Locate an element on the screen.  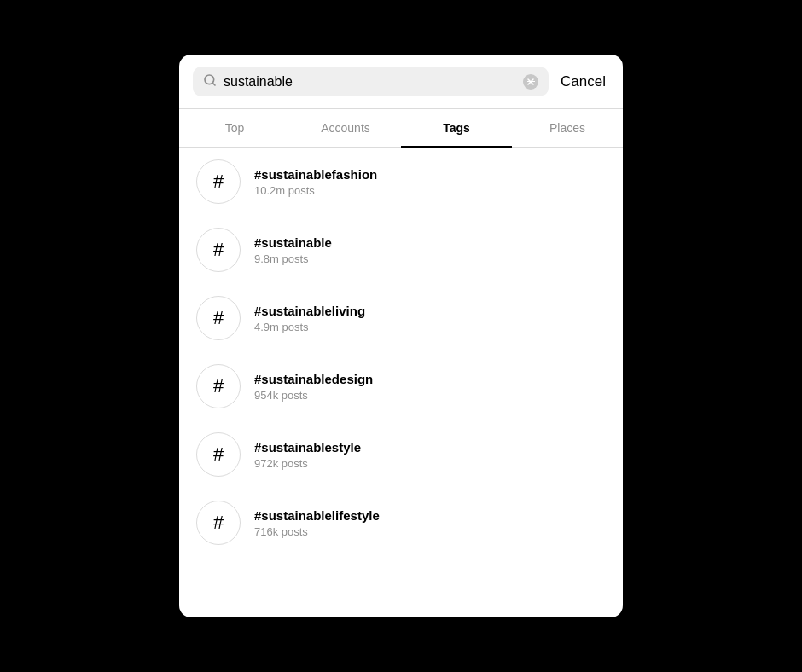
result-name: #sustainabledesign is located at coordinates (314, 379).